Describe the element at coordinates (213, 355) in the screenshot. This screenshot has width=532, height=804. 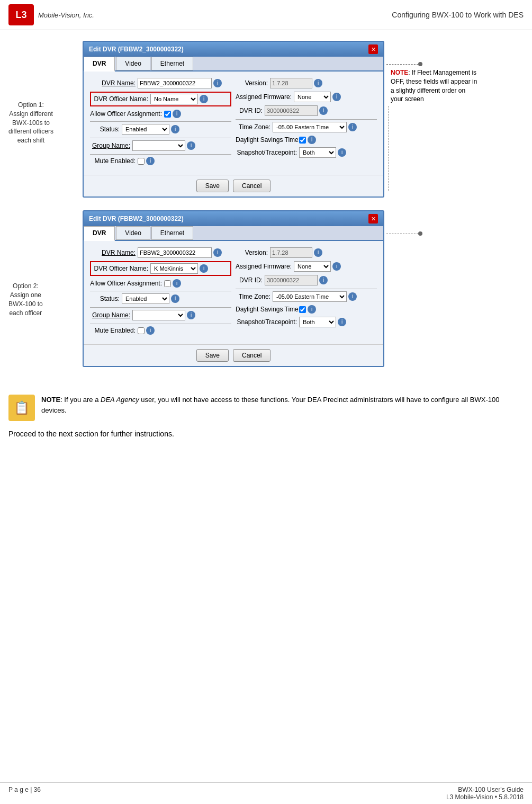
I see `dialog2-save-button: Save` at that location.